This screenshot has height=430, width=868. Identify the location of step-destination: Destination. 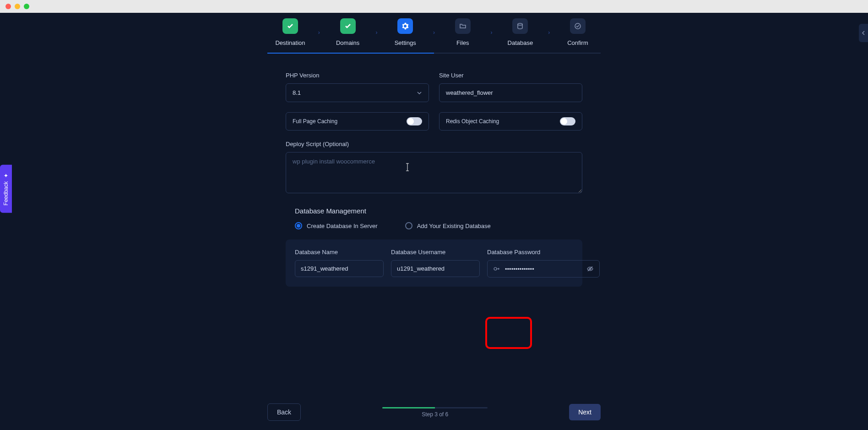
(290, 32).